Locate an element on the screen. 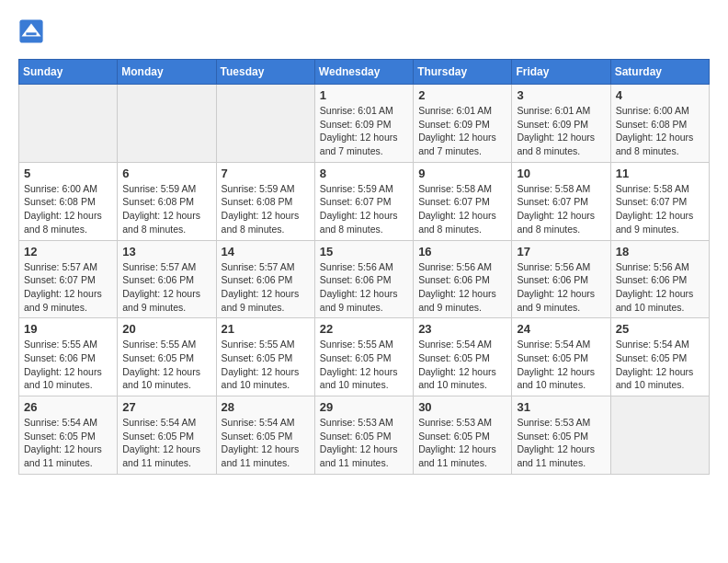 The height and width of the screenshot is (563, 728). weekday-header: Saturday is located at coordinates (660, 72).